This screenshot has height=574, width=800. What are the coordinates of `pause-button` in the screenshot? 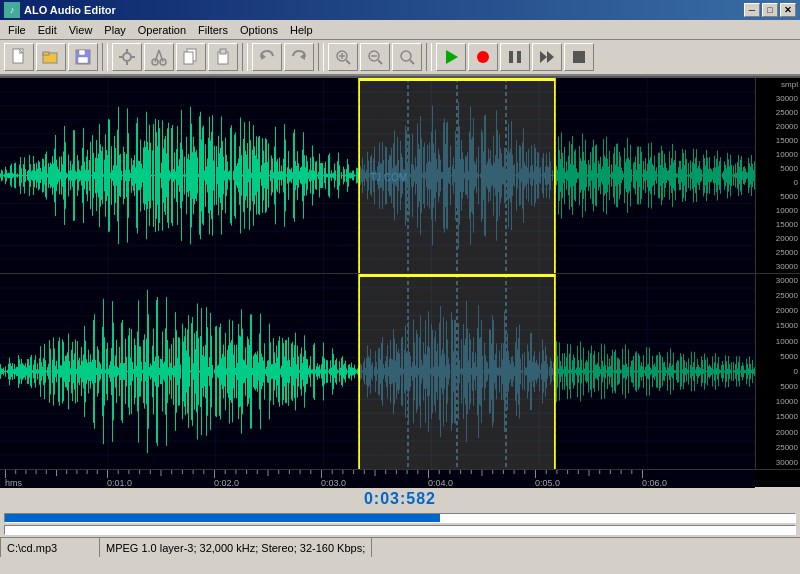 It's located at (515, 57).